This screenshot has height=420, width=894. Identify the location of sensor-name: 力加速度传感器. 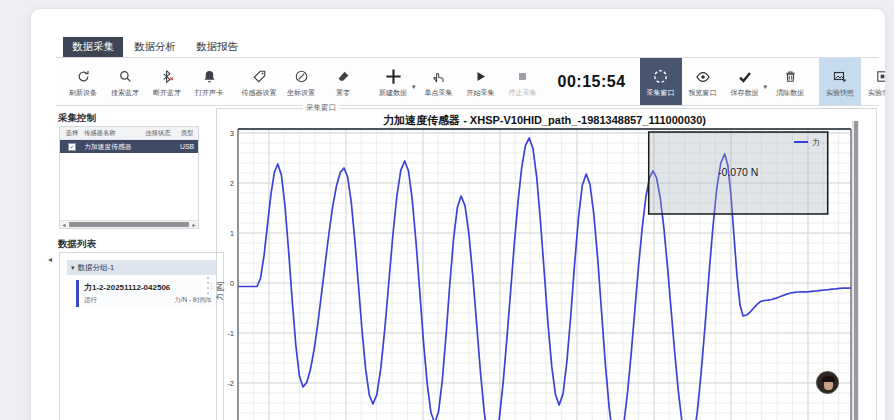
(112, 147).